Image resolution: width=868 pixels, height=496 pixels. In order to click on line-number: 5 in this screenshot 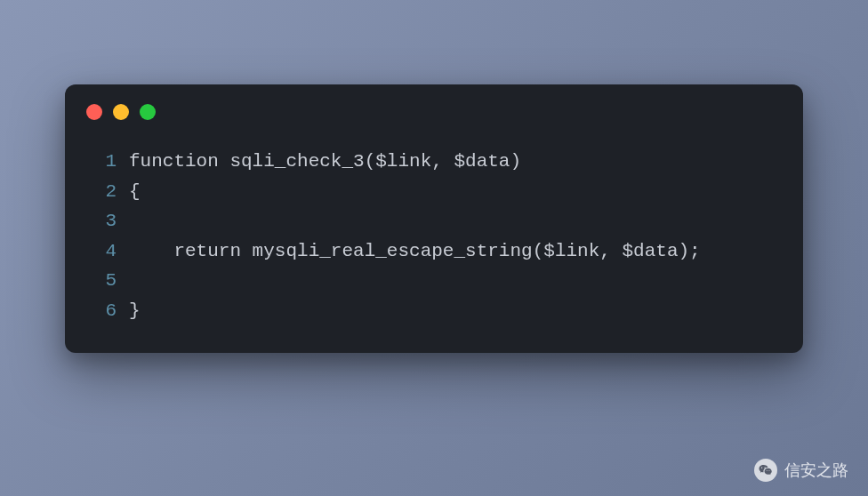, I will do `click(104, 281)`.